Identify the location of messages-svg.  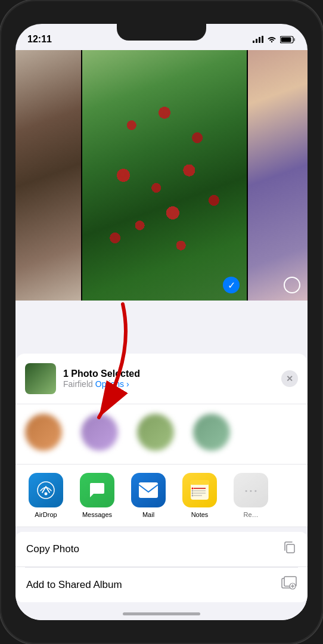
(97, 490).